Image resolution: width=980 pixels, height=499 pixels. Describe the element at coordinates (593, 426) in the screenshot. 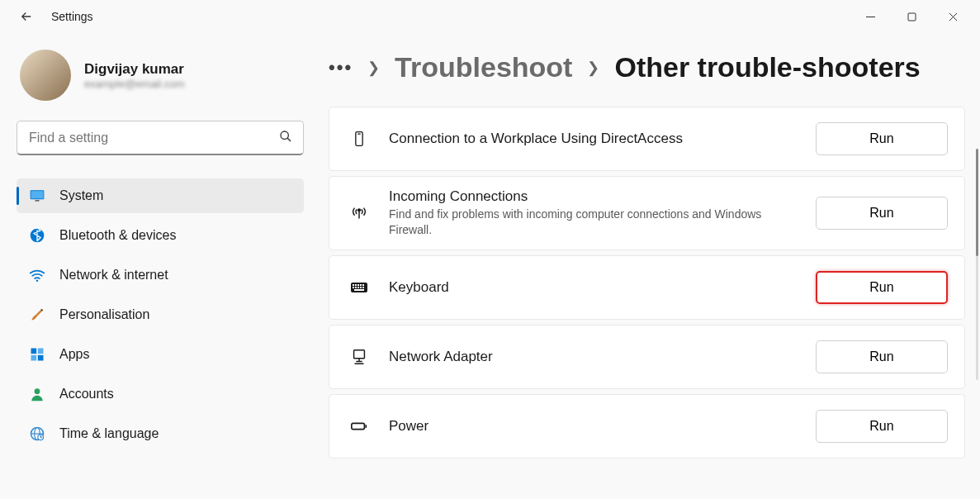

I see `card-title: Power` at that location.